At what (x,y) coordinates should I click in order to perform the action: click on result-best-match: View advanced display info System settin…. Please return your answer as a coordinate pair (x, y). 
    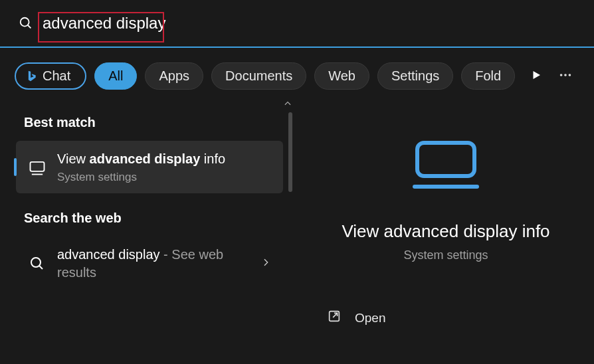
    Looking at the image, I should click on (149, 167).